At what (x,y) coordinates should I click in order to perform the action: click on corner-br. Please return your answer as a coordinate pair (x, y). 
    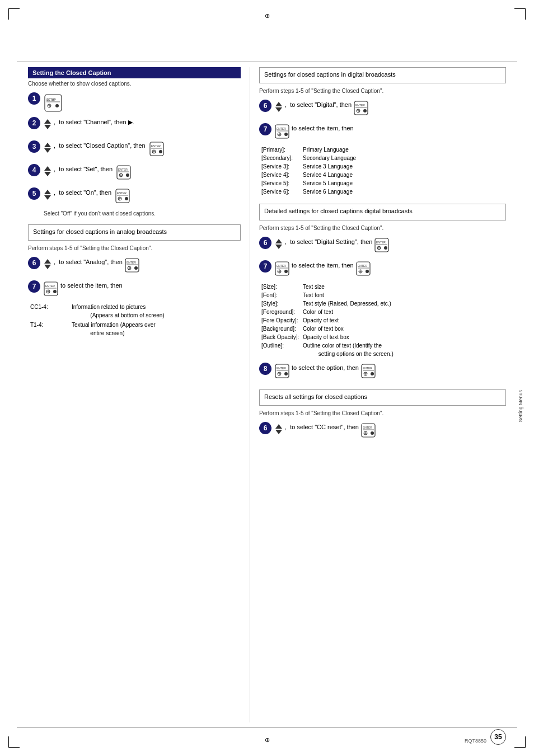
    Looking at the image, I should click on (520, 742).